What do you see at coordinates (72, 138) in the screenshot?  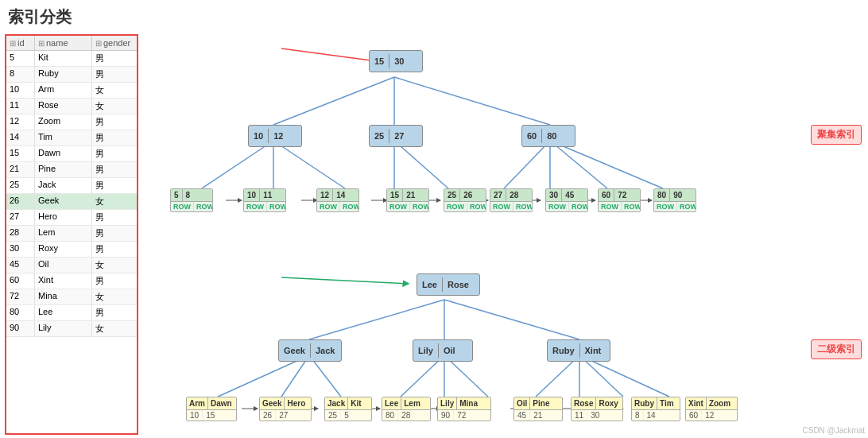 I see `table-row: 14Tim男` at bounding box center [72, 138].